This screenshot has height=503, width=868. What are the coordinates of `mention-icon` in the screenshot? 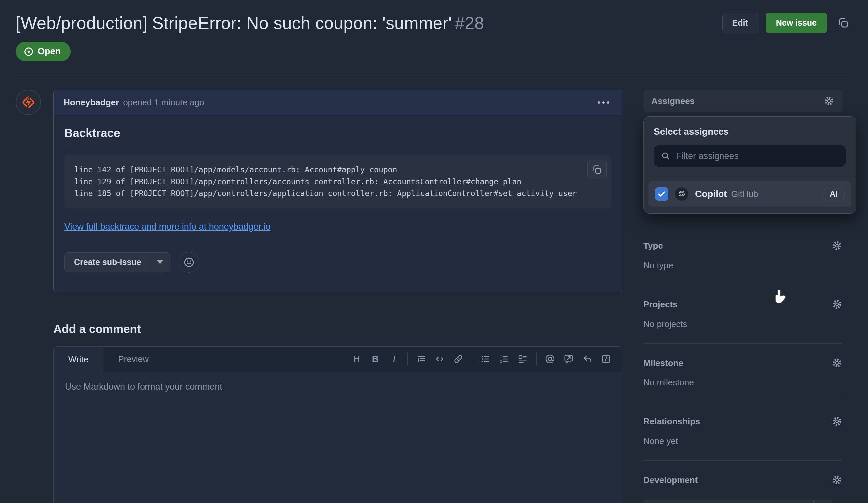 It's located at (550, 359).